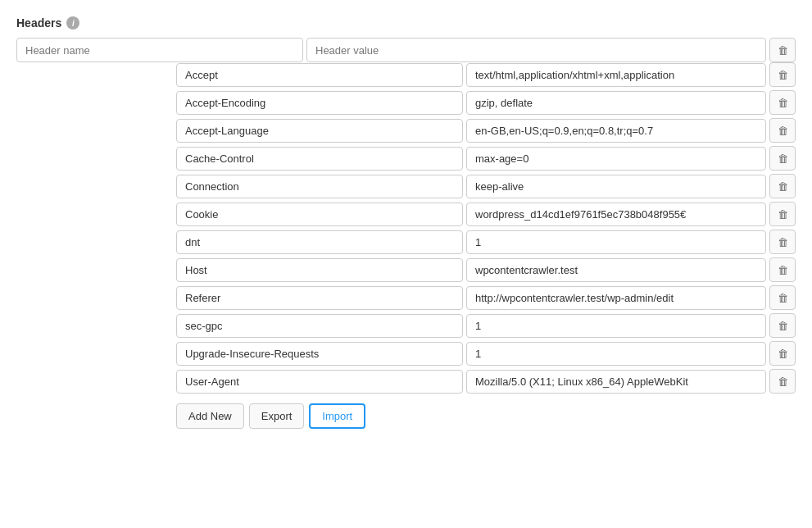  I want to click on import-button: Import, so click(338, 416).